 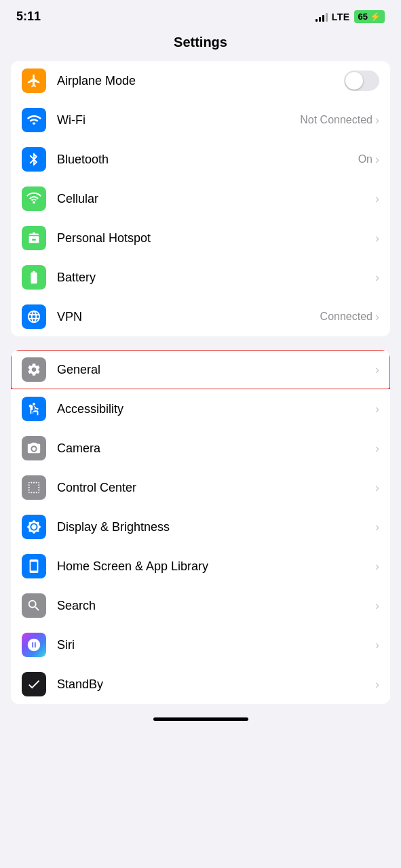 What do you see at coordinates (377, 199) in the screenshot?
I see `cellular-right: ›` at bounding box center [377, 199].